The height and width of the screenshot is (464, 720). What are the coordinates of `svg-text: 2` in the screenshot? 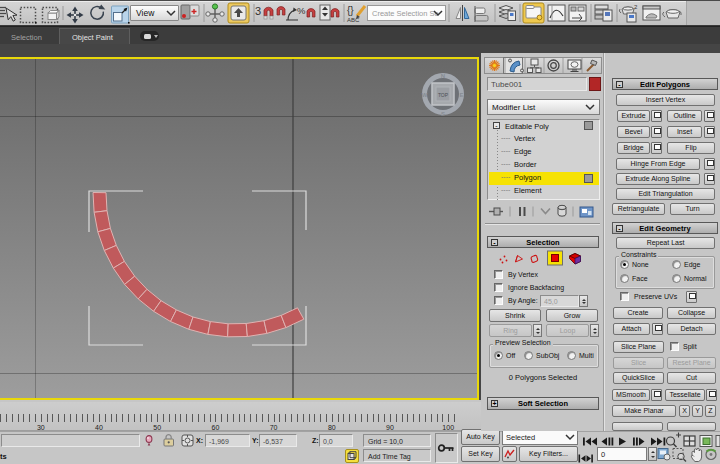 It's located at (636, 7).